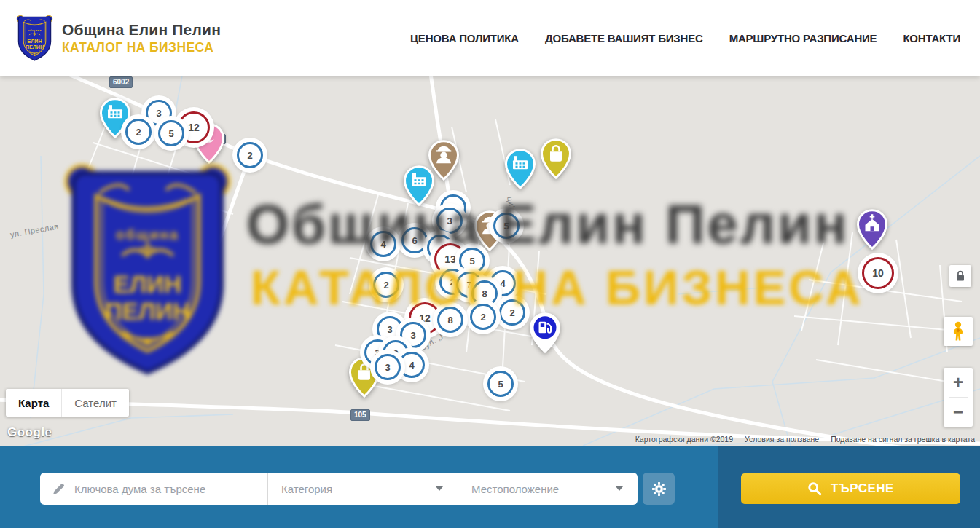 The height and width of the screenshot is (528, 980). Describe the element at coordinates (958, 331) in the screenshot. I see `pegman-icon` at that location.